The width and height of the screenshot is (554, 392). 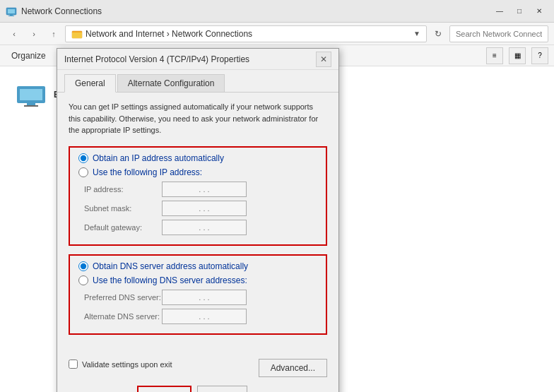 What do you see at coordinates (83, 172) in the screenshot?
I see `manual-ip-radio` at bounding box center [83, 172].